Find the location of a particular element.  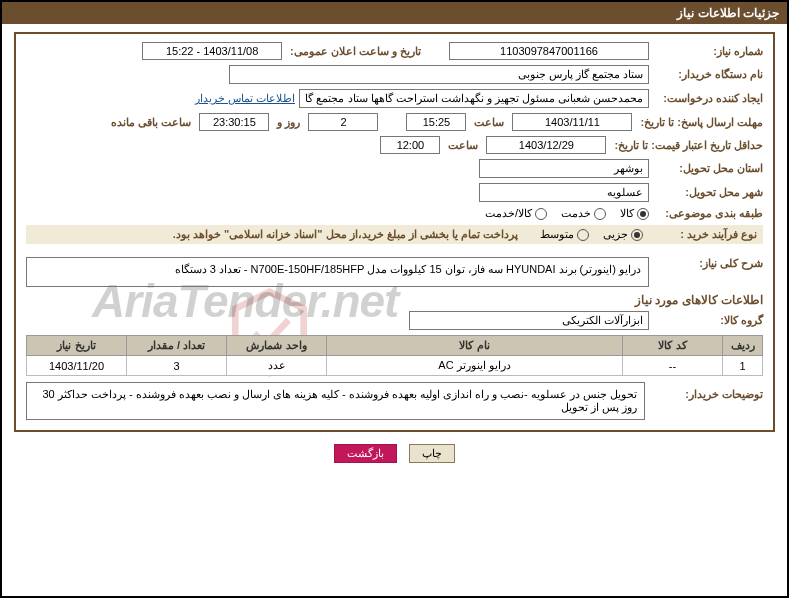

remaining-time: 23:30:15 is located at coordinates (234, 122).